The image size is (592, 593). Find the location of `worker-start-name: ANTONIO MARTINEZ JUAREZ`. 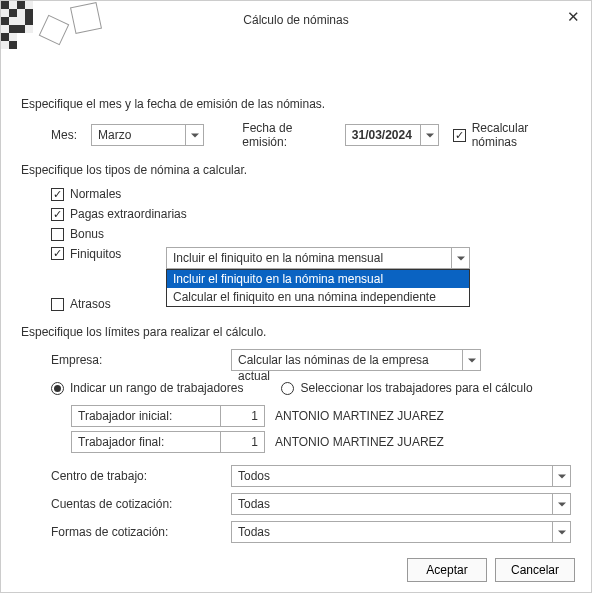

worker-start-name: ANTONIO MARTINEZ JUAREZ is located at coordinates (360, 416).